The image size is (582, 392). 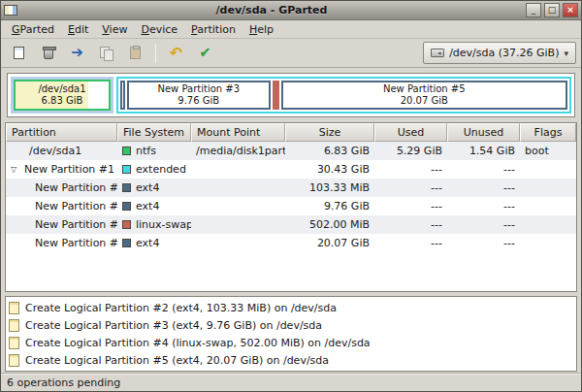 What do you see at coordinates (107, 53) in the screenshot?
I see `copy-icon` at bounding box center [107, 53].